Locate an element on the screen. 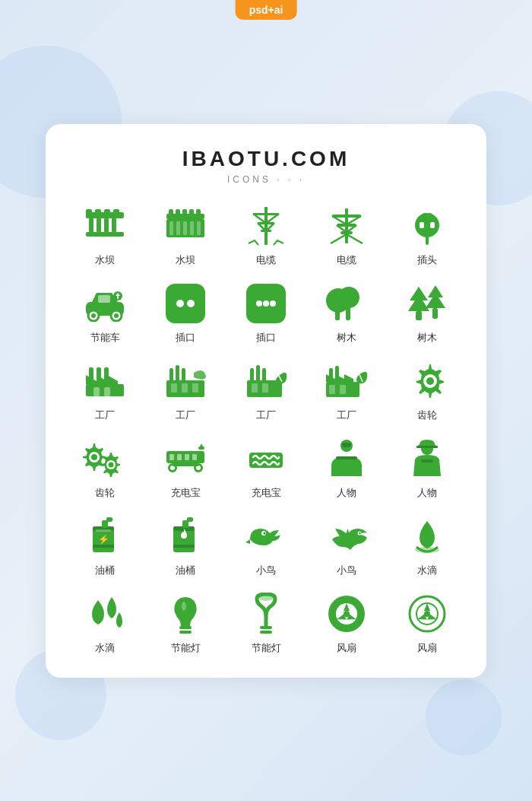 The height and width of the screenshot is (801, 532). bird1-icon is located at coordinates (266, 536).